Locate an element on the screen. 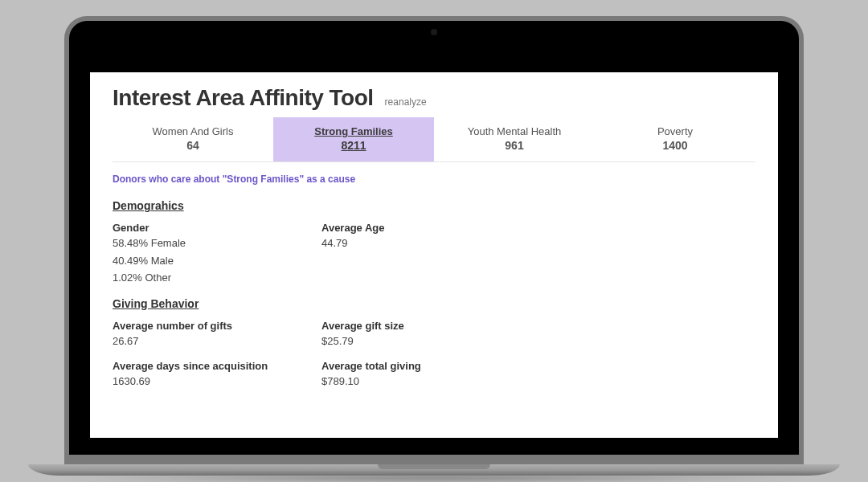  reanalyze-link: reanalyze is located at coordinates (406, 102).